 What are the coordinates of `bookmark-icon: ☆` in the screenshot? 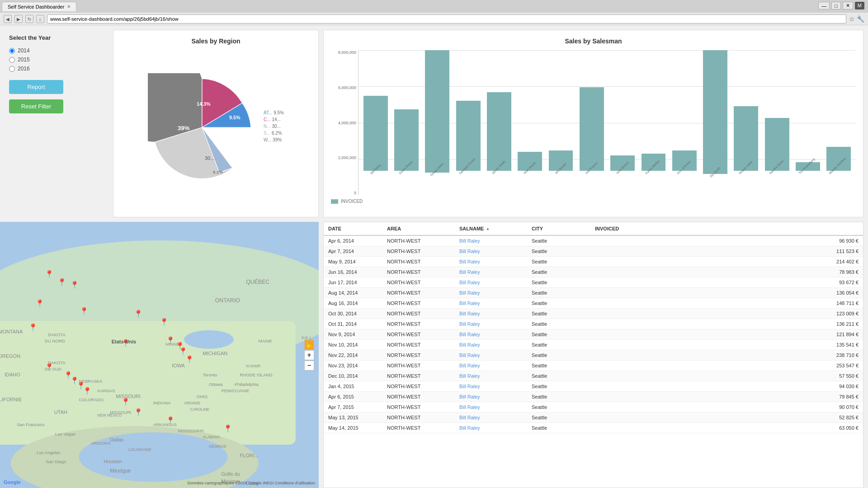 It's located at (852, 19).